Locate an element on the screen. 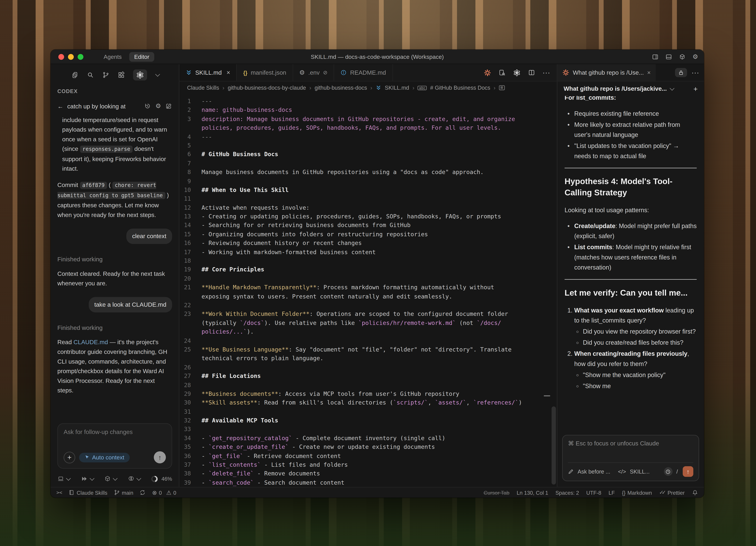 Image resolution: width=756 pixels, height=546 pixels. code-row: 18 is located at coordinates (368, 261).